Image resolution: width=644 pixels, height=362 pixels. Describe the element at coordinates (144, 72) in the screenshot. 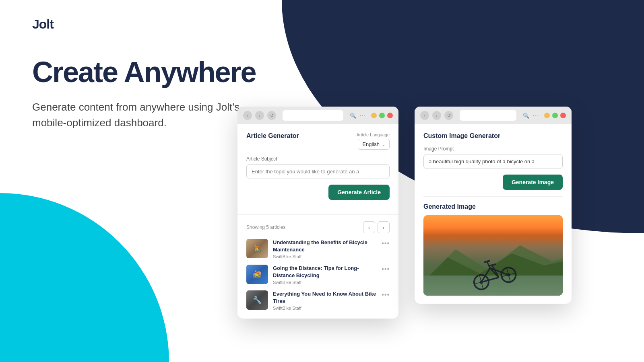

I see `hero-headline: Create Anywhere` at that location.